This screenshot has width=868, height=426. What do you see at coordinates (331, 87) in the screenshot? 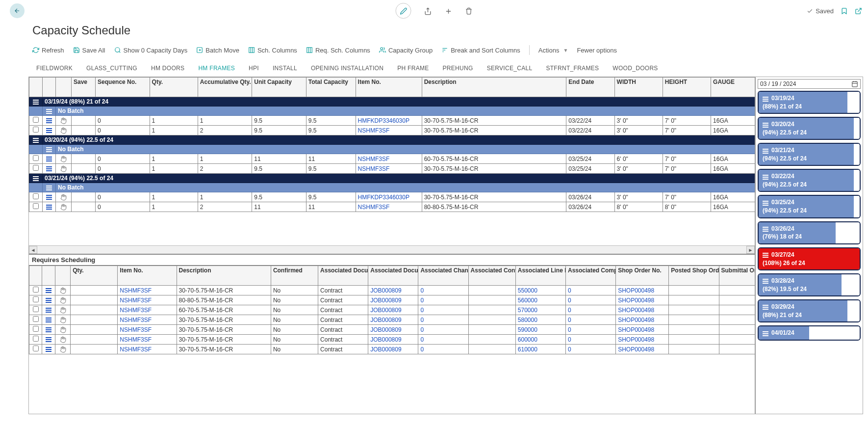
I see `column-header: Total Capacity` at bounding box center [331, 87].